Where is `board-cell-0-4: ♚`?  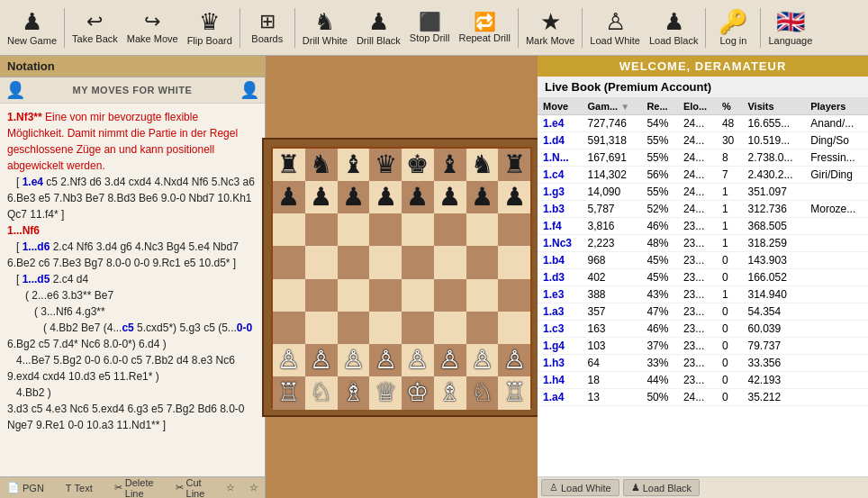 board-cell-0-4: ♚ is located at coordinates (418, 165).